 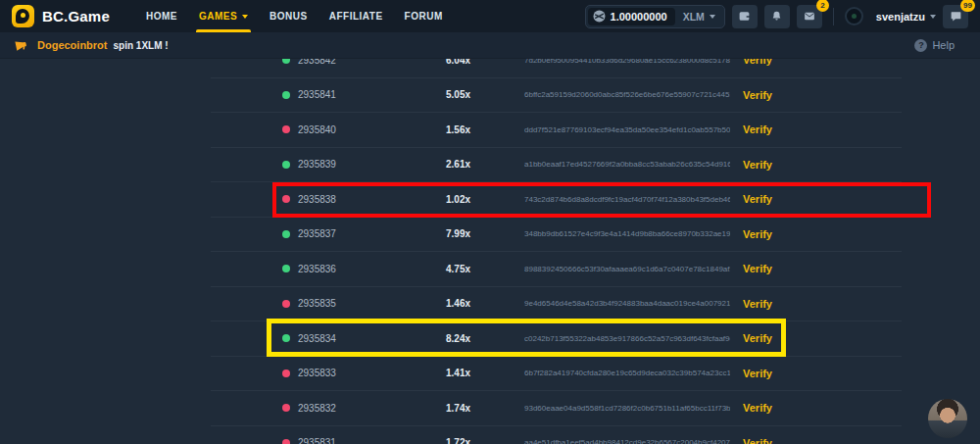 I want to click on multiplier: 1.41x, so click(x=478, y=372).